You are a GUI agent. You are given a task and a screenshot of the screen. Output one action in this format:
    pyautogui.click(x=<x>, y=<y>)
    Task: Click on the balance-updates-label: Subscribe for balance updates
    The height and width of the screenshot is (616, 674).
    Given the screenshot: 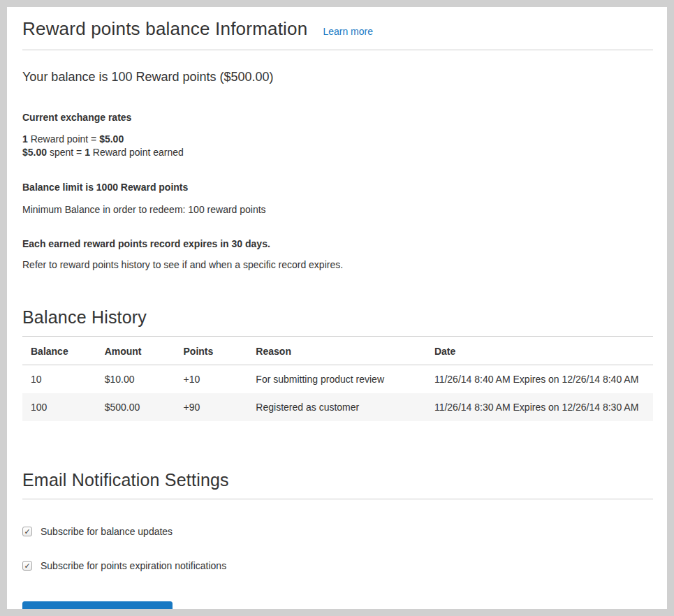 What is the action you would take?
    pyautogui.click(x=106, y=531)
    